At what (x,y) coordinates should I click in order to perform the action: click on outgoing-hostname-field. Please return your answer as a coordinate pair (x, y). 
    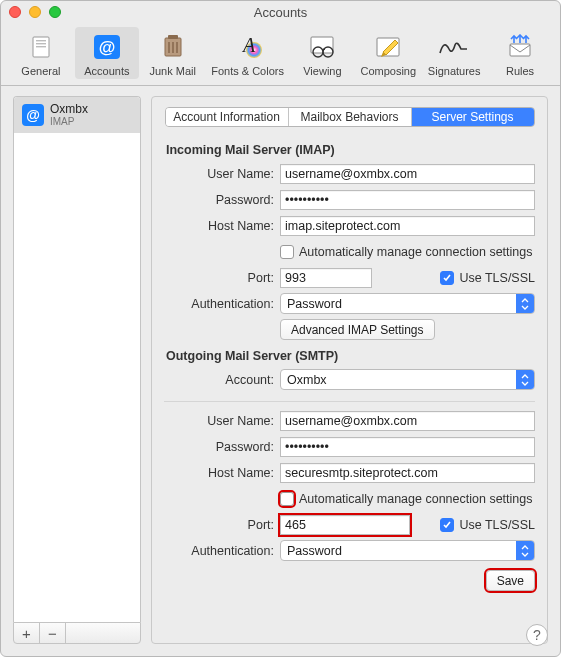
    Looking at the image, I should click on (408, 473).